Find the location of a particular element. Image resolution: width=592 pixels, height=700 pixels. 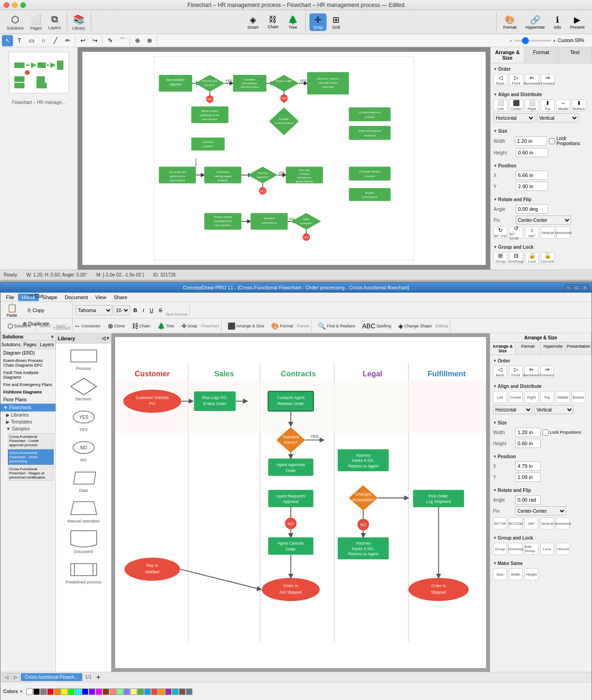

menu-view: View is located at coordinates (101, 297).